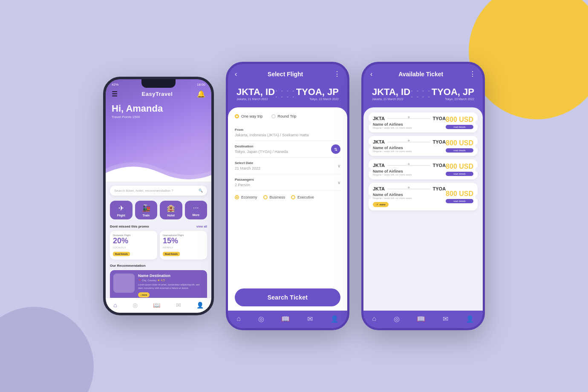 The width and height of the screenshot is (588, 392). Describe the element at coordinates (423, 170) in the screenshot. I see `ticket-card-3: JKTA TYOA Name of Airlines Regular / sea…` at that location.